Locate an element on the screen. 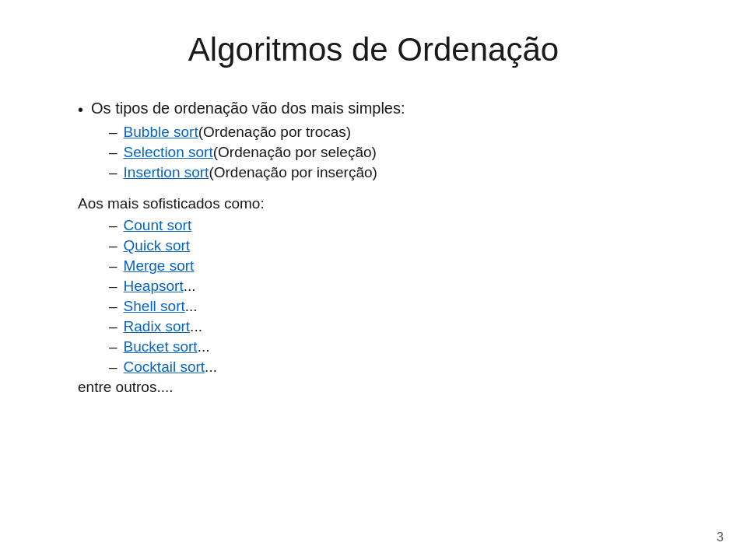  quick-sort-link: Quick sort is located at coordinates (157, 246).